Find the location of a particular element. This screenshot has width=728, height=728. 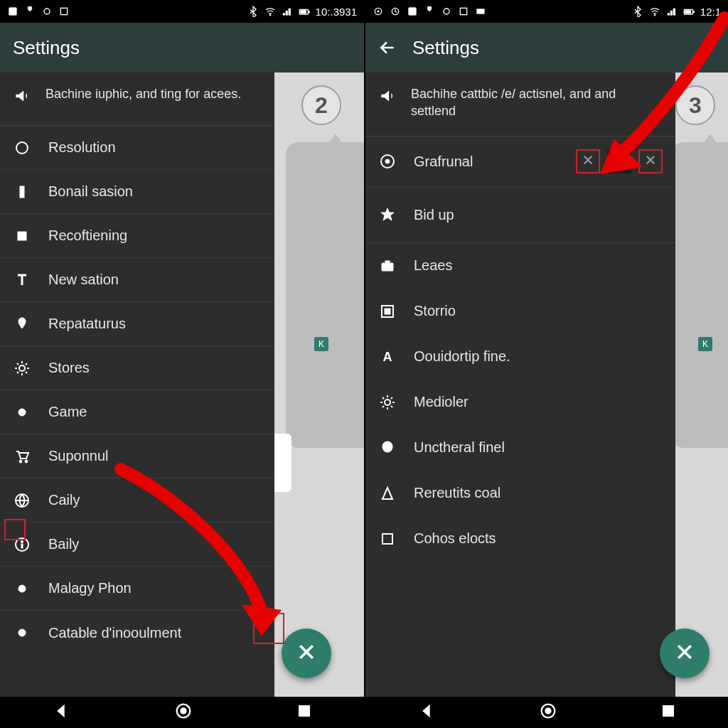

settings-item-resolution: Resolution is located at coordinates (137, 148).